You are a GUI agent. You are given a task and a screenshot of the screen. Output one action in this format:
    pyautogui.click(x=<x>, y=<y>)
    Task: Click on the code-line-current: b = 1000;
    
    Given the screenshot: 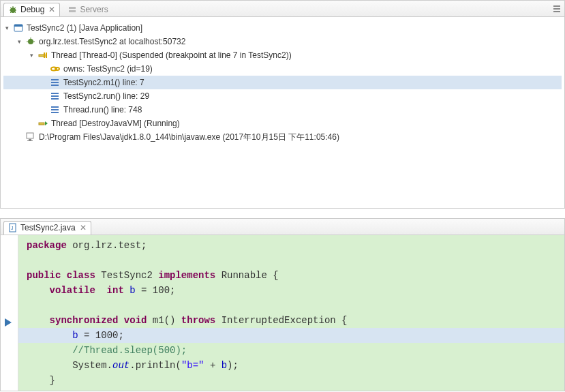 What is the action you would take?
    pyautogui.click(x=292, y=335)
    